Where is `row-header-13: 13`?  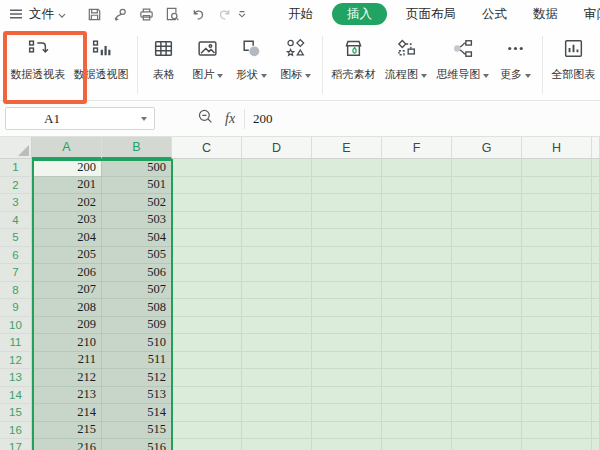
row-header-13: 13 is located at coordinates (16, 378).